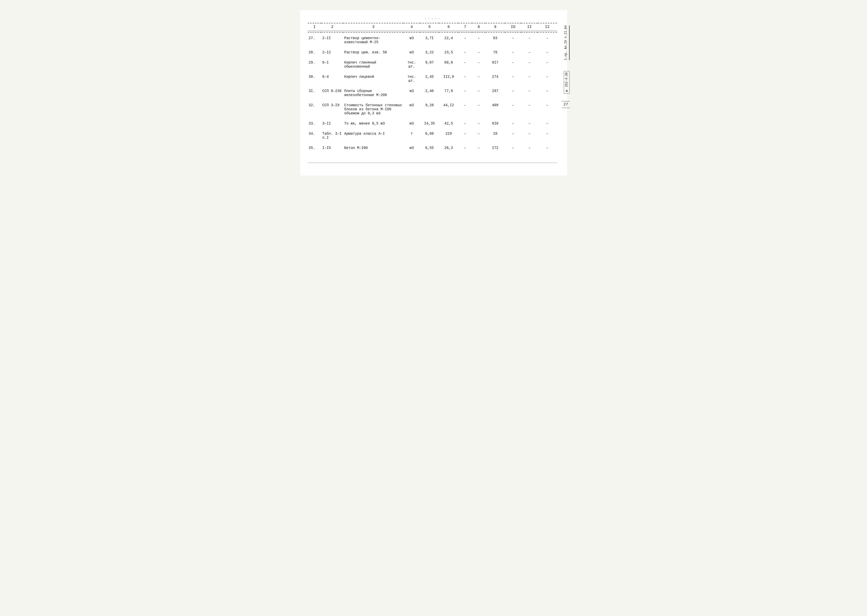  What do you see at coordinates (315, 78) in the screenshot?
I see `row-30-num: 30.` at bounding box center [315, 78].